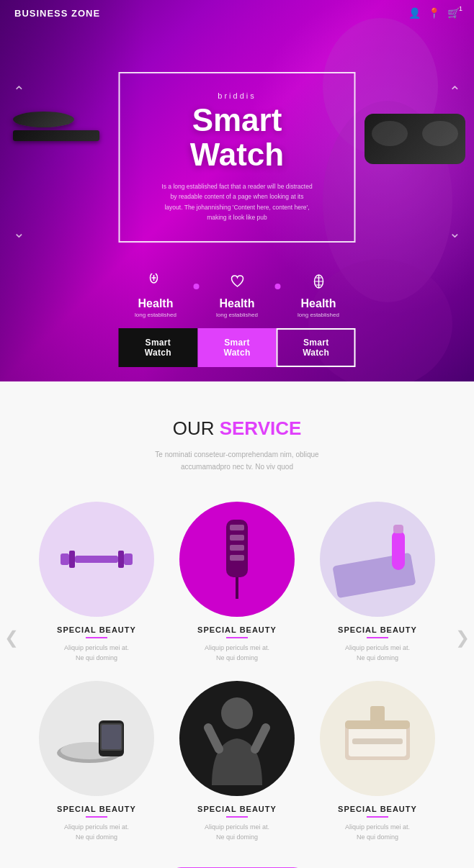 The image size is (474, 868). I want to click on product-card-4: SPECIAL BEAUTY Aliquip periculs mei at.N…, so click(97, 761).